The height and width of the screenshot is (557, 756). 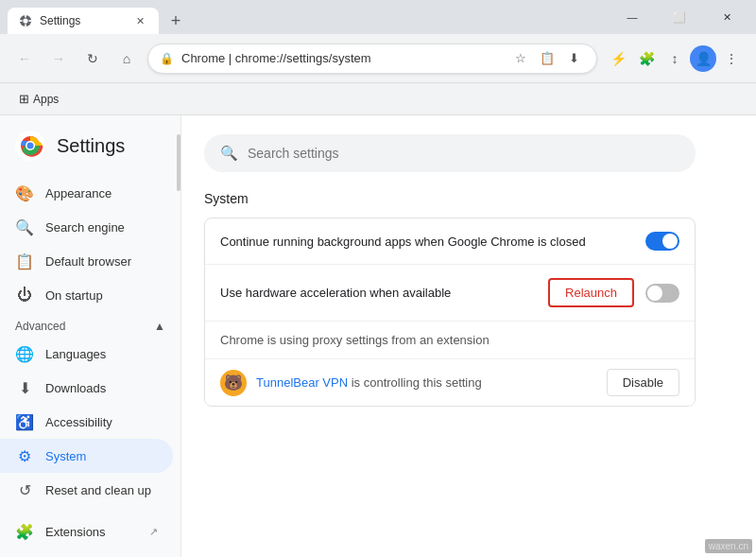 I want to click on sidebar-header: Settings, so click(x=91, y=149).